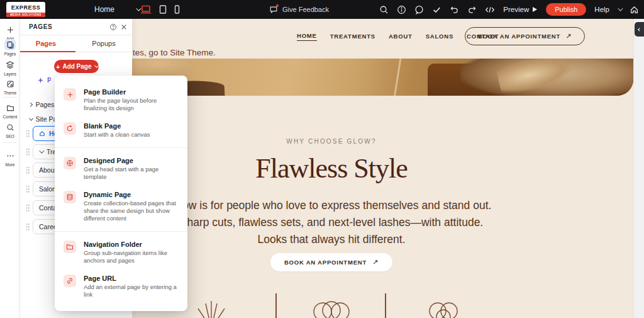  What do you see at coordinates (70, 128) in the screenshot?
I see `blank-page-icon` at bounding box center [70, 128].